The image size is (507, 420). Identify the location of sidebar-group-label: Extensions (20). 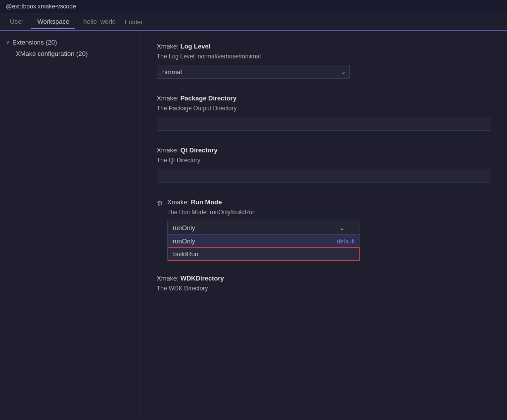
(35, 43).